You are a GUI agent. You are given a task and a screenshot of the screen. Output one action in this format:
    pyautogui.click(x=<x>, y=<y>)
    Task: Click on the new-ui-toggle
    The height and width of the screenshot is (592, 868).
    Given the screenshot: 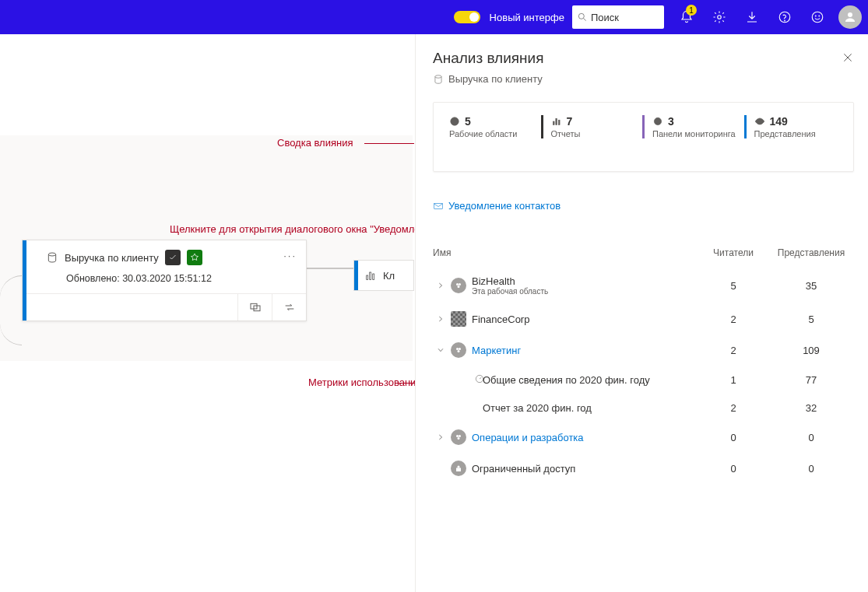 What is the action you would take?
    pyautogui.click(x=467, y=17)
    